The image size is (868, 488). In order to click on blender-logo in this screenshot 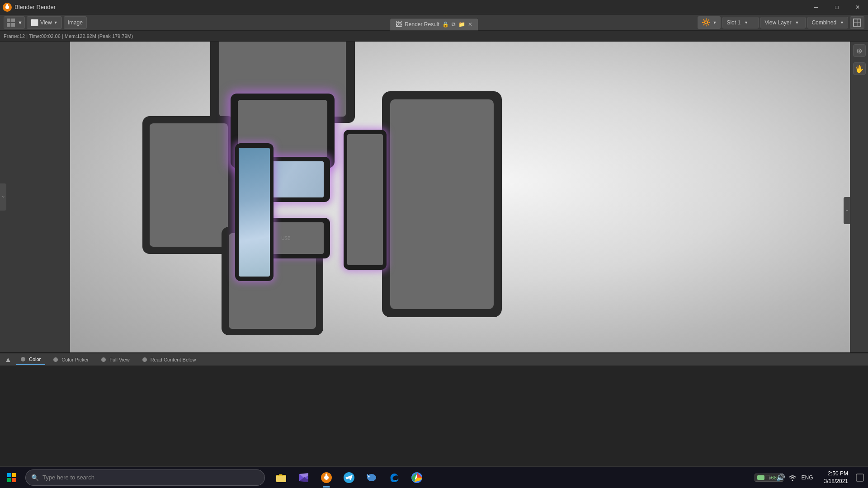, I will do `click(7, 7)`.